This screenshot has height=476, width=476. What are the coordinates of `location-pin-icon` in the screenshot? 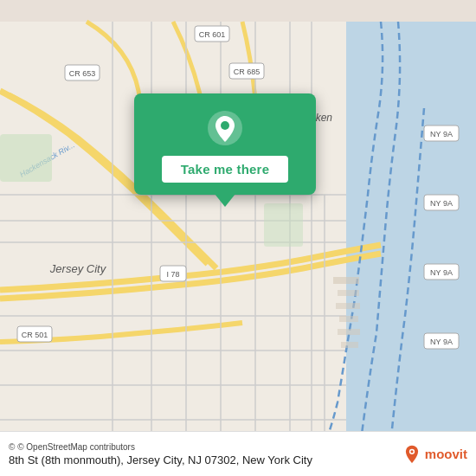 It's located at (225, 128).